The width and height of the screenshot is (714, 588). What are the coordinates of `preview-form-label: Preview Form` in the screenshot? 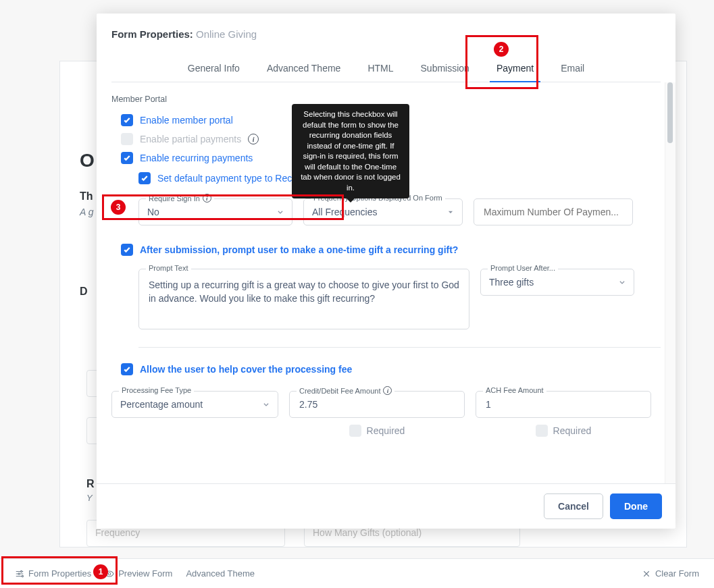 It's located at (145, 574).